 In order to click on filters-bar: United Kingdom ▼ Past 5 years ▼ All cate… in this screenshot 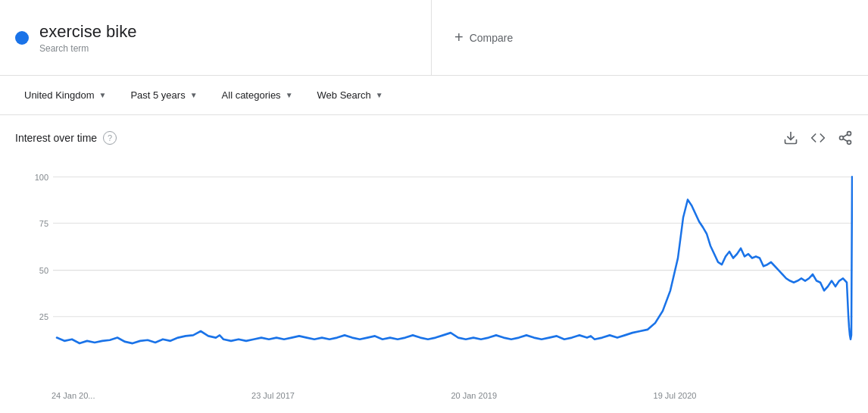, I will do `click(434, 95)`.